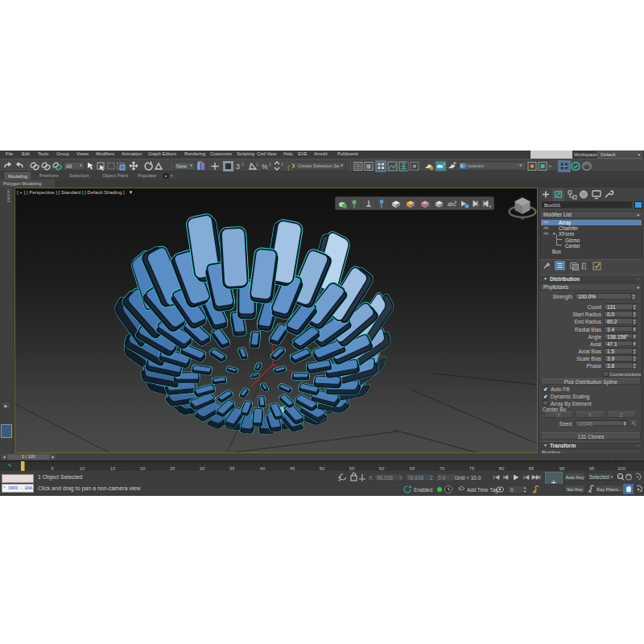 This screenshot has width=644, height=644. What do you see at coordinates (232, 469) in the screenshot?
I see `svg-text: 35` at bounding box center [232, 469].